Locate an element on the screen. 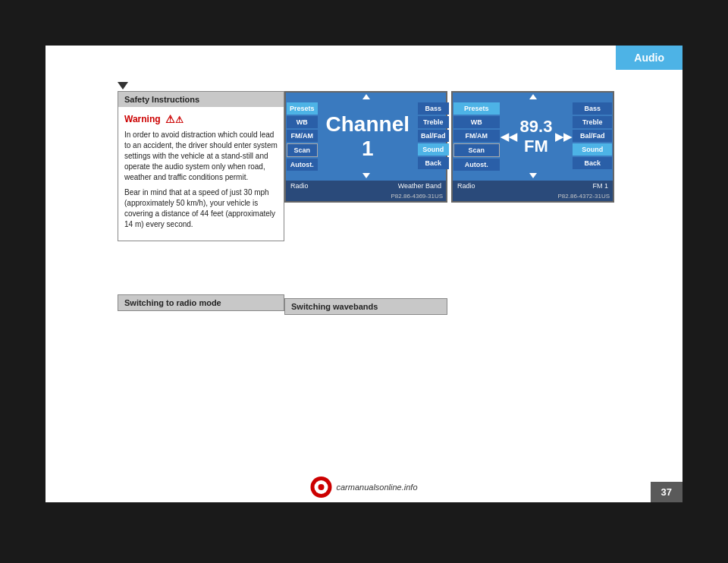  fm-scan-button: Scan is located at coordinates (476, 150).